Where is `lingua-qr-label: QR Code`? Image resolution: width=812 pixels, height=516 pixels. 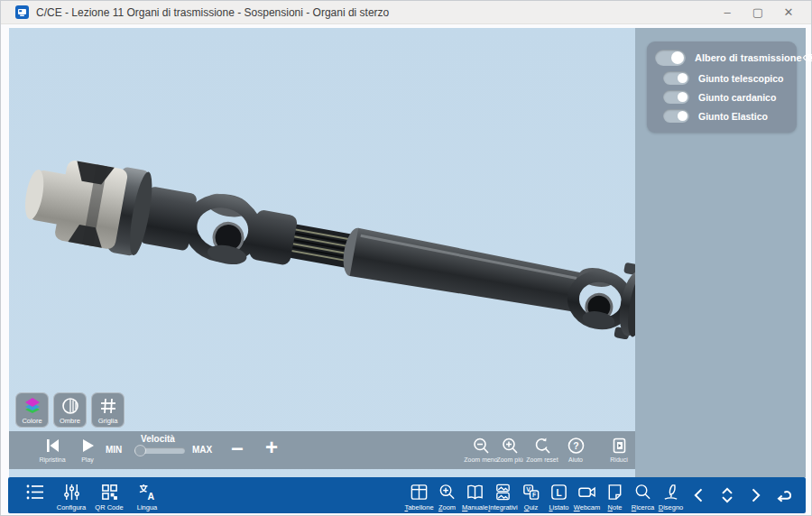
lingua-qr-label: QR Code is located at coordinates (108, 507).